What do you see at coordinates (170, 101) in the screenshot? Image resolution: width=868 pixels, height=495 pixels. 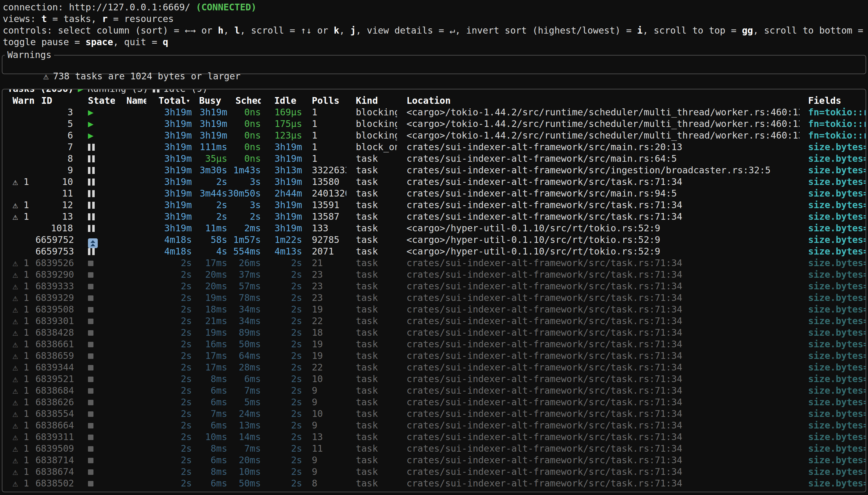 I see `column-header-total: Total▾` at bounding box center [170, 101].